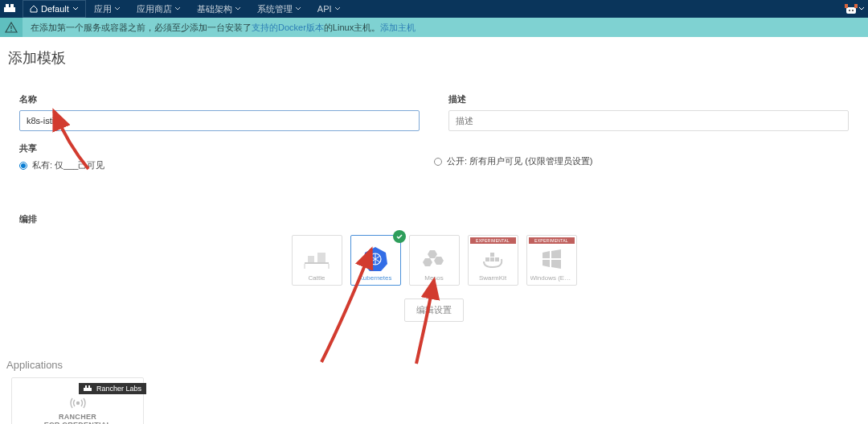 The height and width of the screenshot is (424, 868). Describe the element at coordinates (119, 389) in the screenshot. I see `ribbon-label: Rancher Labs` at that location.